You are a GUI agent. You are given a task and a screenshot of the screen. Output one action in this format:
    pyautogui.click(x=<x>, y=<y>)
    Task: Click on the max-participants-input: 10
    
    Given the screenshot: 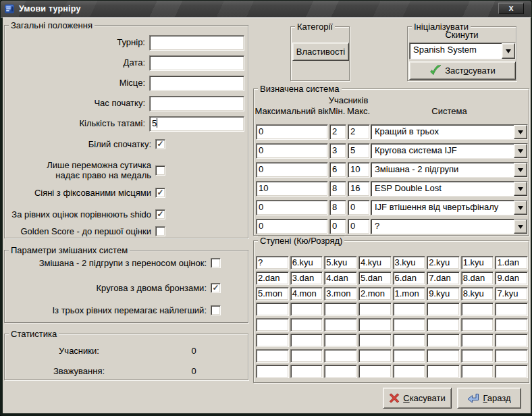 What is the action you would take?
    pyautogui.click(x=359, y=170)
    